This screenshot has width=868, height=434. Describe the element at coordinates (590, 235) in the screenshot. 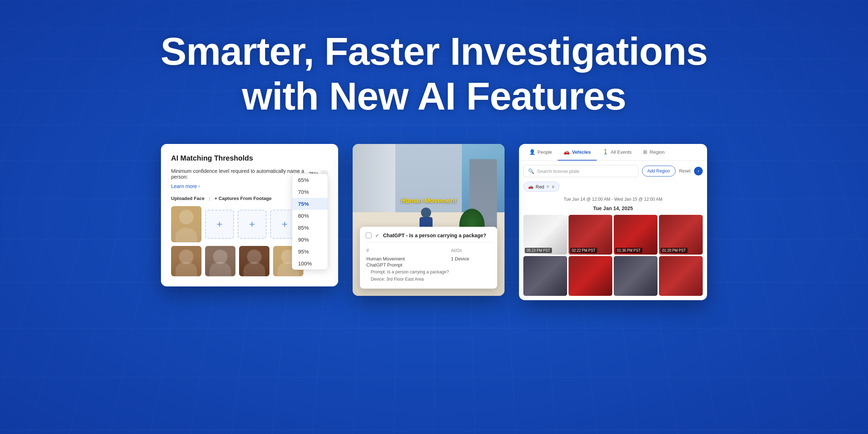

I see `grid-item-2: 02:22 PM PST` at that location.